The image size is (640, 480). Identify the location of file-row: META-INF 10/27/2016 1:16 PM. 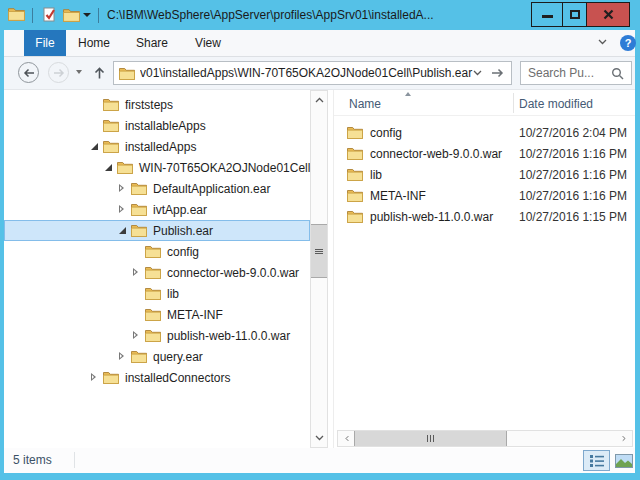
(484, 196).